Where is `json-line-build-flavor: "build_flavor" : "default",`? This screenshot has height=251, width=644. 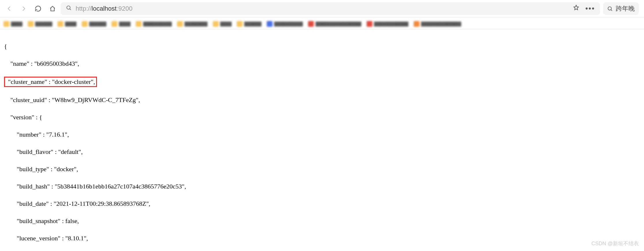 json-line-build-flavor: "build_flavor" : "default", is located at coordinates (322, 152).